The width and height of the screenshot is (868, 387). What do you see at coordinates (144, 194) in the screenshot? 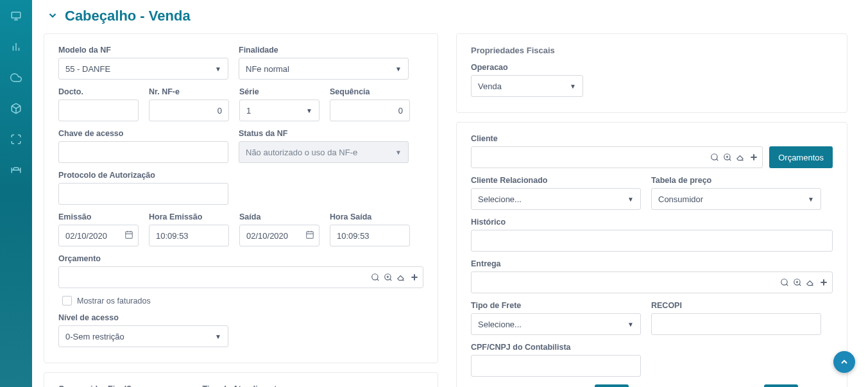
I see `protocolo-input` at bounding box center [144, 194].